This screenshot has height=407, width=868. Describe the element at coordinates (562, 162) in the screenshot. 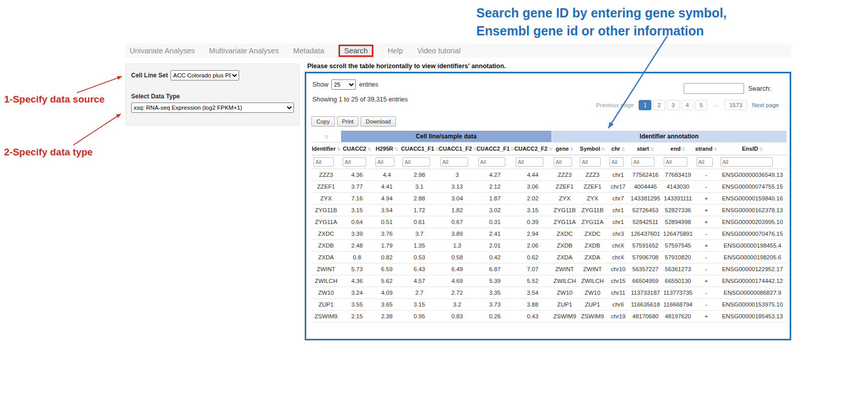

I see `filter-input-gene` at that location.